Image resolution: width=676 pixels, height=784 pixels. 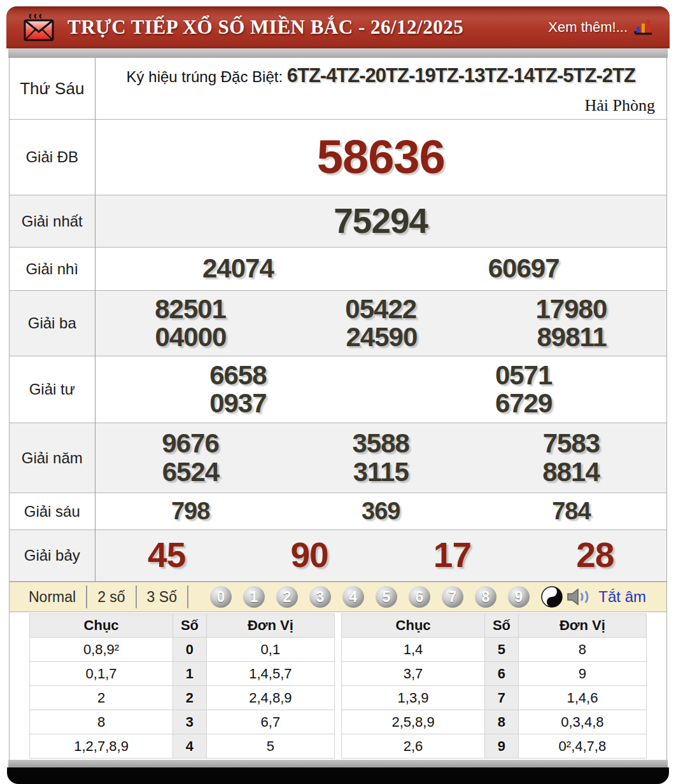 What do you see at coordinates (414, 698) in the screenshot?
I see `tens-cell: 1,3,9` at bounding box center [414, 698].